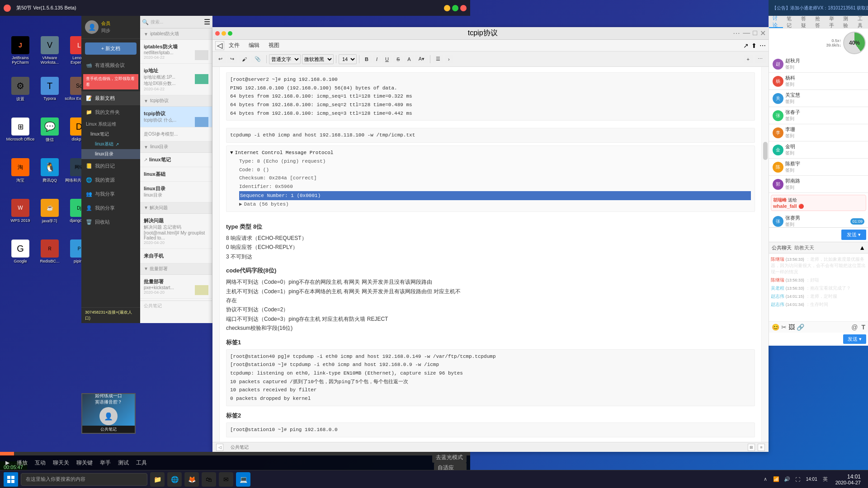 Image resolution: width=868 pixels, height=488 pixels. I want to click on sidebar-item-my-share: 👤 我的分享, so click(111, 208).